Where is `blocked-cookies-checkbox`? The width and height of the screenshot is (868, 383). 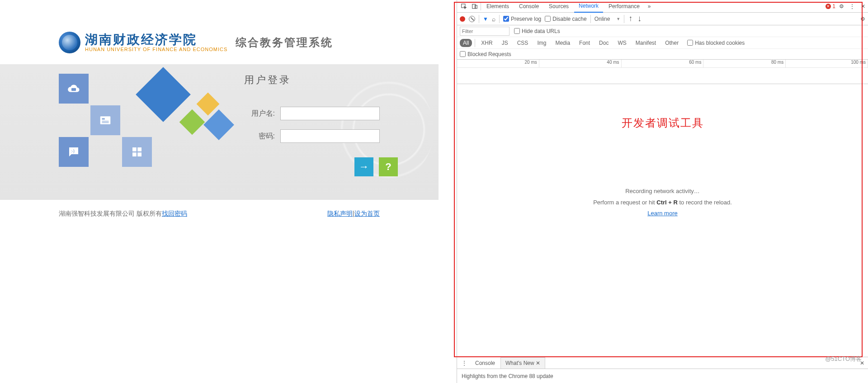
blocked-cookies-checkbox is located at coordinates (690, 43).